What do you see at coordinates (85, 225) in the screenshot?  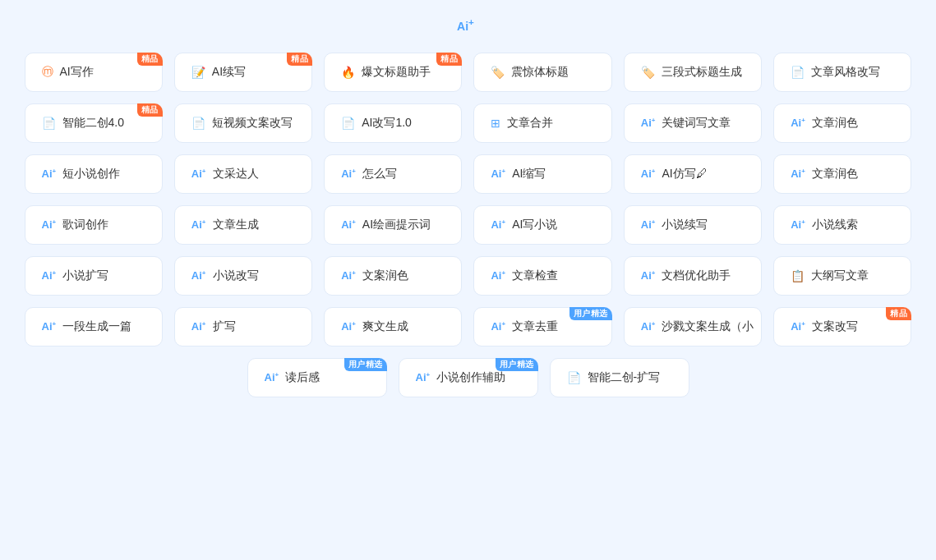 I see `card-label: 歌词创作` at bounding box center [85, 225].